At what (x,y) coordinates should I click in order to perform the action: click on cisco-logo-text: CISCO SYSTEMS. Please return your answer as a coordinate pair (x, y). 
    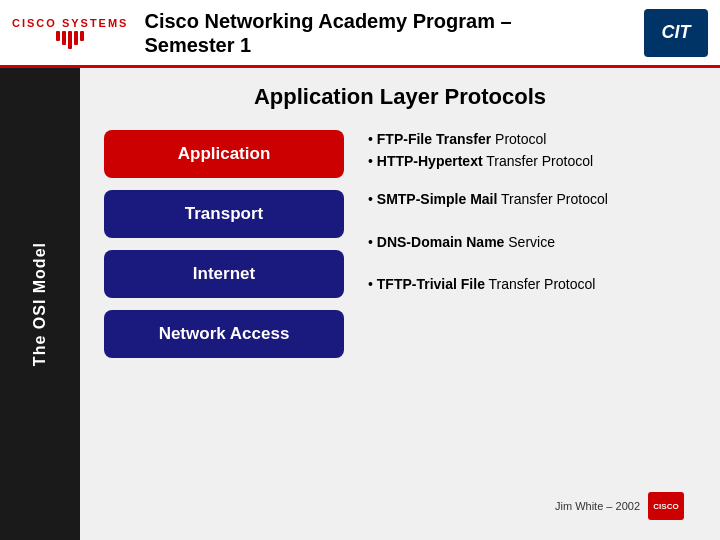
    Looking at the image, I should click on (70, 23).